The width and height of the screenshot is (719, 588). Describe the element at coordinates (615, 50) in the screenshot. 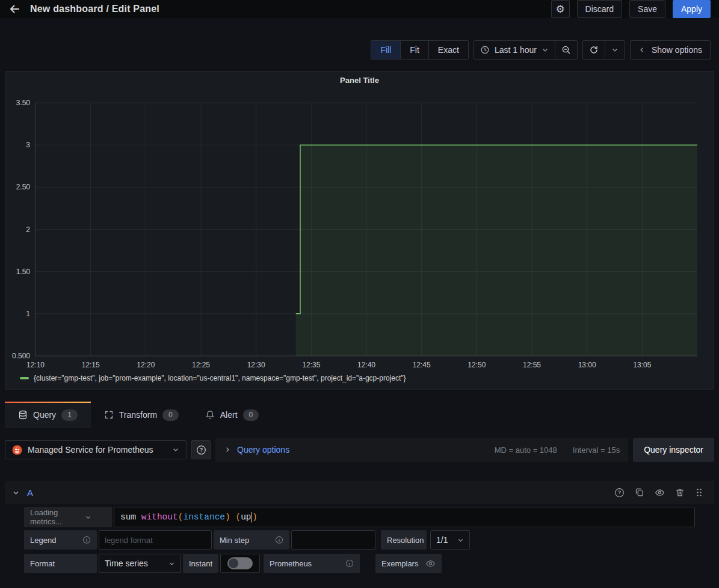

I see `refresh-interval-dropdown` at that location.